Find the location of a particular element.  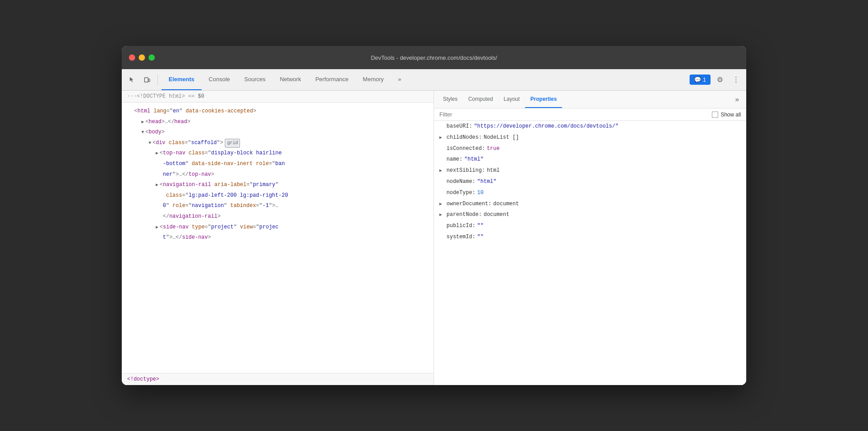

device-toggle-button is located at coordinates (147, 80).